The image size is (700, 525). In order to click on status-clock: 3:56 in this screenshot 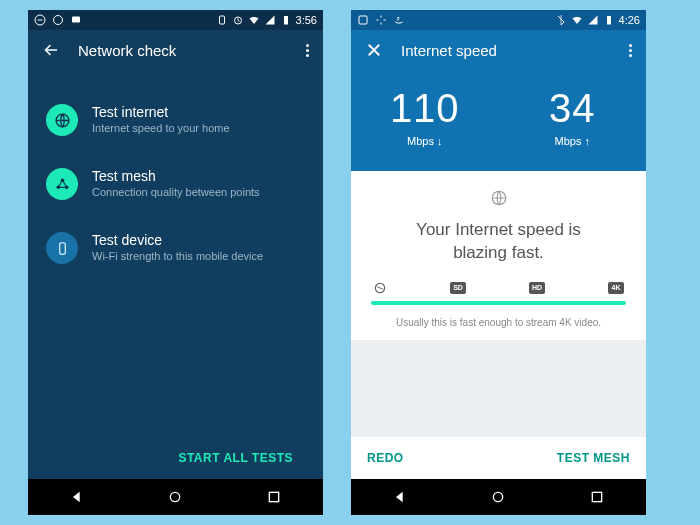, I will do `click(306, 20)`.